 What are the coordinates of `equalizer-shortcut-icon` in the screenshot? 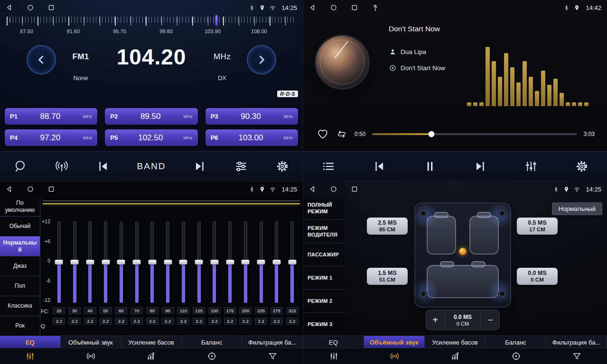 It's located at (241, 166).